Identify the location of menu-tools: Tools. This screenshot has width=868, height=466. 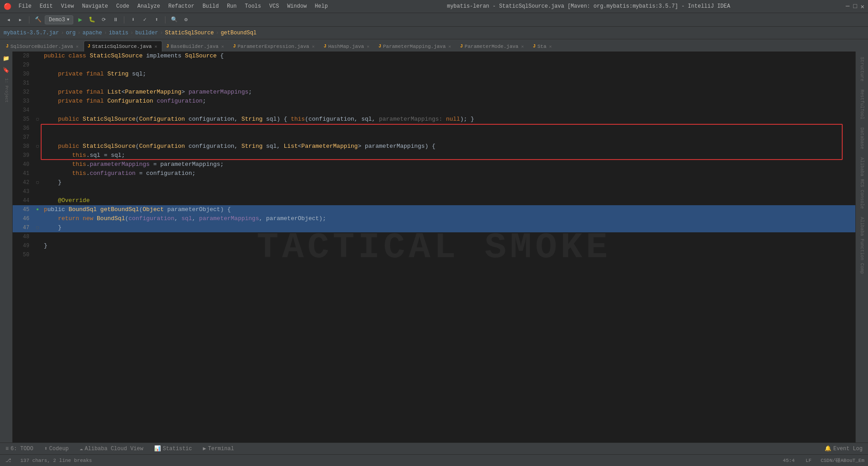
(253, 6).